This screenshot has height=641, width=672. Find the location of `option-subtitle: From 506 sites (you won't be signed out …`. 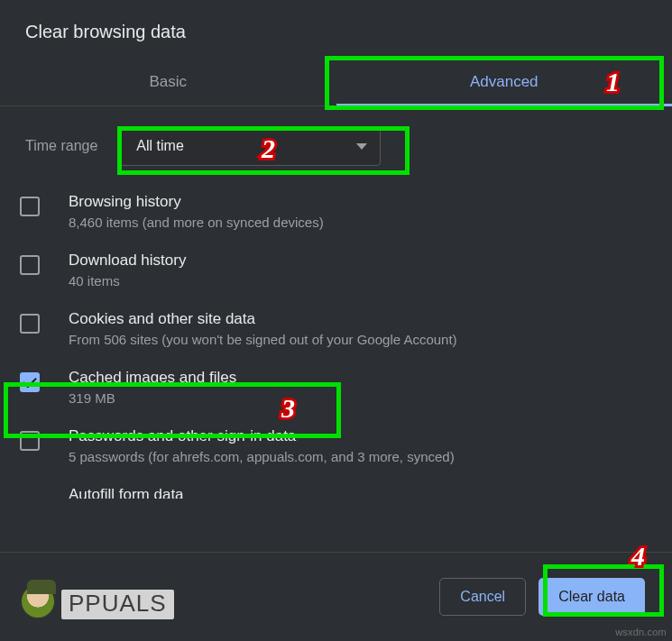

option-subtitle: From 506 sites (you won't be signed out … is located at coordinates (263, 339).